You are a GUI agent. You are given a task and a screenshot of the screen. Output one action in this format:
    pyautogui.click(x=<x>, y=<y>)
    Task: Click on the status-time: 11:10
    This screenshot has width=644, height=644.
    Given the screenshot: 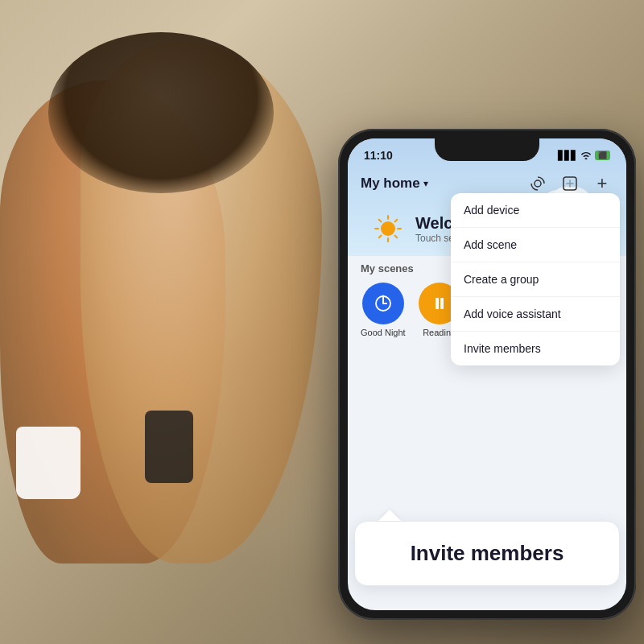 What is the action you would take?
    pyautogui.click(x=378, y=155)
    